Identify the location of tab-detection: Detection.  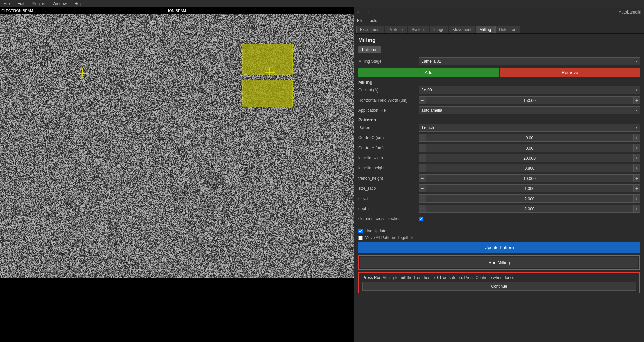
(508, 30).